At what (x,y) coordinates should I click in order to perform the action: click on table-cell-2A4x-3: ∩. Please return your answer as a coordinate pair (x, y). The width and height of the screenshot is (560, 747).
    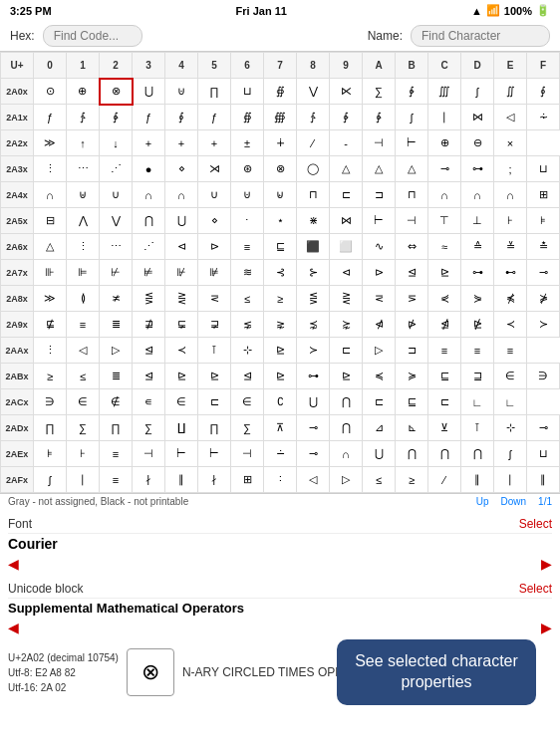
    Looking at the image, I should click on (149, 195).